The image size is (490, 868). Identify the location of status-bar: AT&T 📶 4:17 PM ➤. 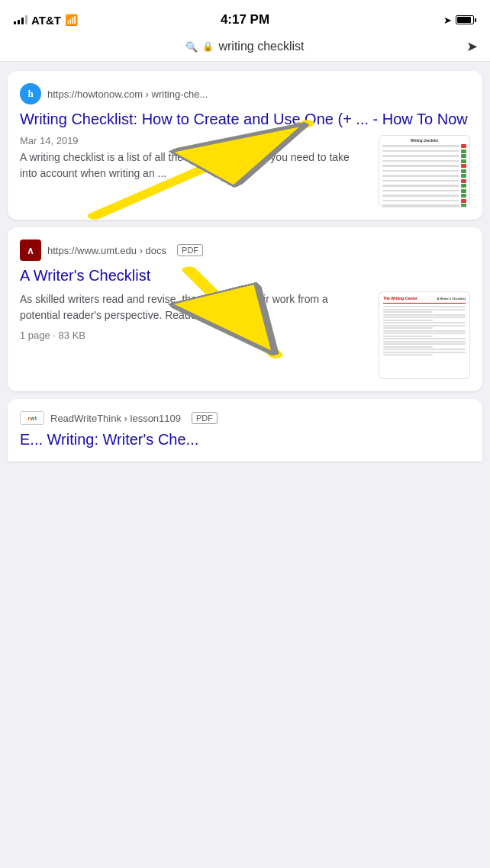
(245, 17).